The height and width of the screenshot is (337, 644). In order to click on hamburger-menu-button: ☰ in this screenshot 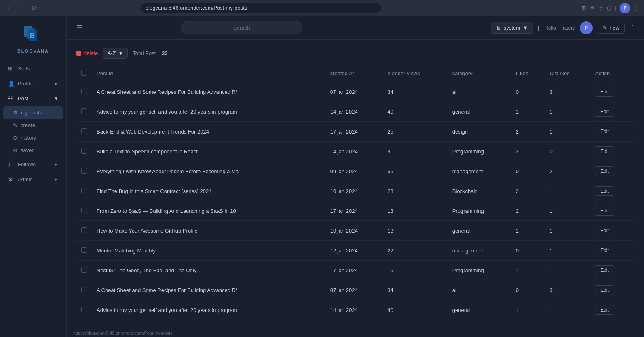, I will do `click(80, 28)`.